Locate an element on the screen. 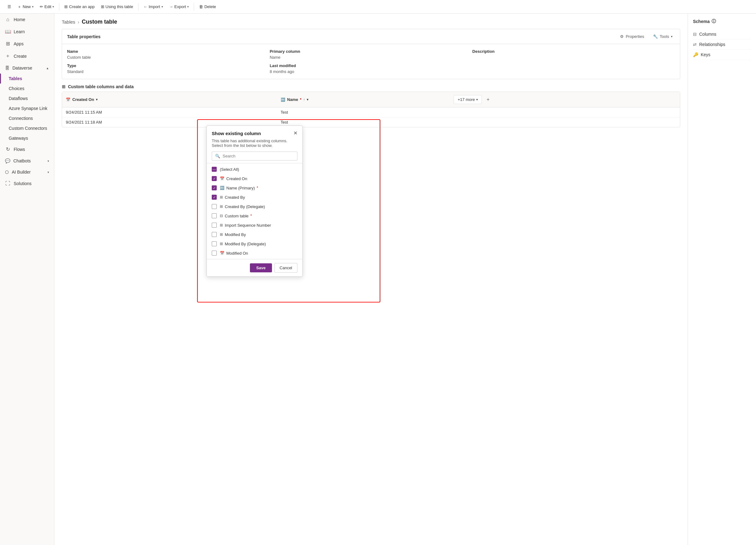 The height and width of the screenshot is (545, 756). name-sort-asc-icon: ↑ is located at coordinates (304, 99).